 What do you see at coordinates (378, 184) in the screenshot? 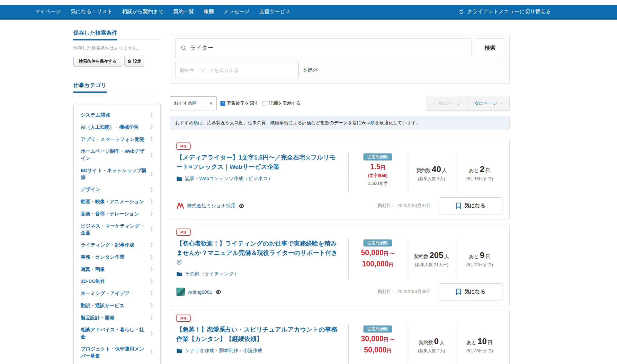
I see `price-volume-note: 2,500文字` at bounding box center [378, 184].